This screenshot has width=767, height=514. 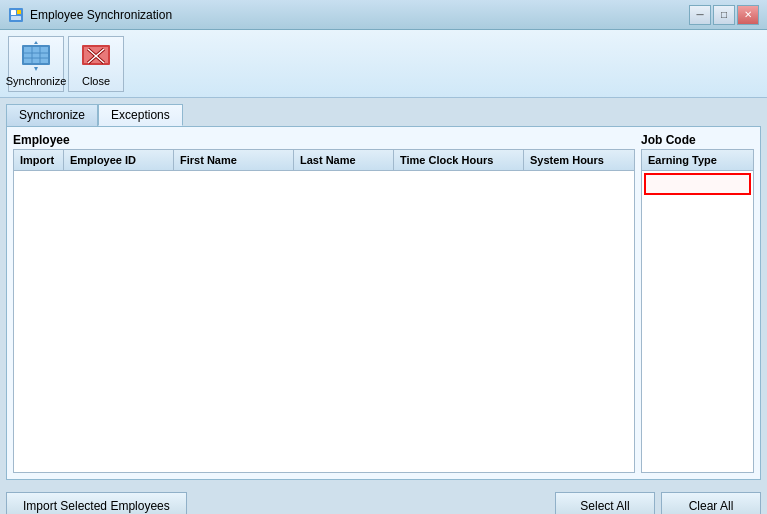 What do you see at coordinates (119, 160) in the screenshot?
I see `col-employee-id: Employee ID` at bounding box center [119, 160].